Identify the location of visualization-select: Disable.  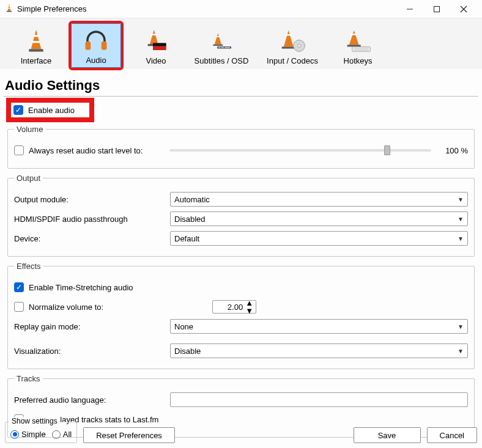
(319, 351).